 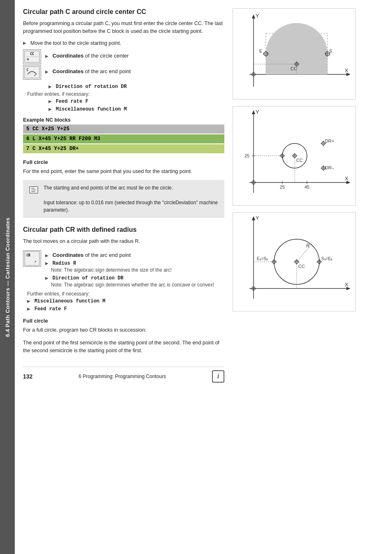 I want to click on full-circle-text2-1: For a full circle, program two CR blocks…, so click(x=124, y=330).